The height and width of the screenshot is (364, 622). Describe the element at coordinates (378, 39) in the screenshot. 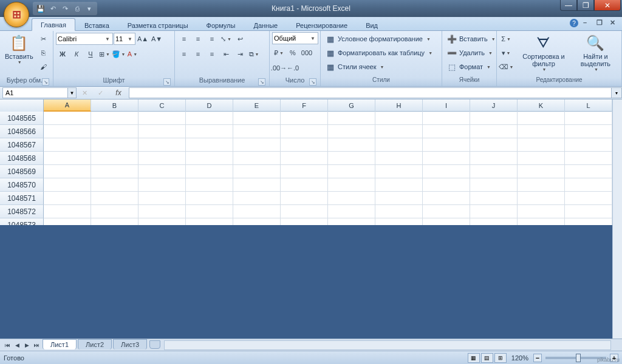

I see `conditional-formatting-button: ▦Условное форматирование▼` at that location.